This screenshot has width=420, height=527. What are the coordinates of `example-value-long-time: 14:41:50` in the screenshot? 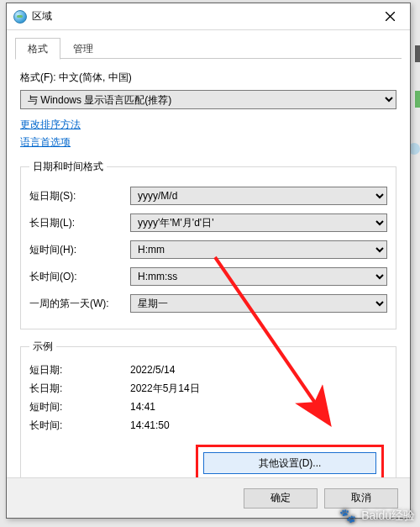 It's located at (150, 425).